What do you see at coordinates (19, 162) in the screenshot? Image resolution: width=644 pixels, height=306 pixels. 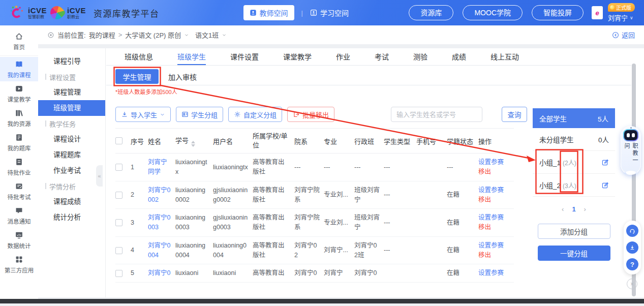 I see `left-sidebar: 首页我的课程课堂教学我的资源我的题库待批作业待批考试消息通知数据统计第三方应用` at bounding box center [19, 162].